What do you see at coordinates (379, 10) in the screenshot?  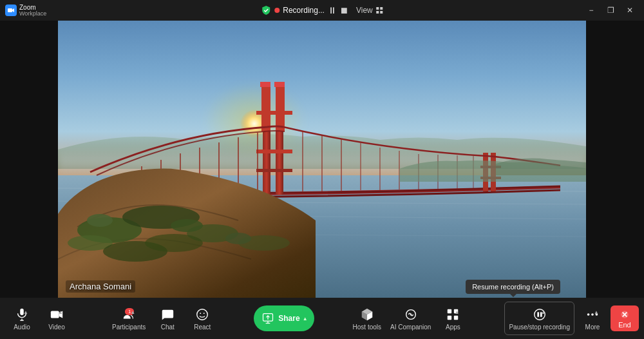 I see `grid-icon` at bounding box center [379, 10].